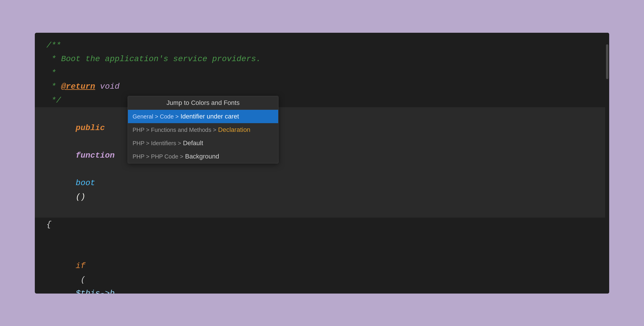  What do you see at coordinates (155, 116) in the screenshot?
I see `dropdown-path-1: General > Code >` at bounding box center [155, 116].